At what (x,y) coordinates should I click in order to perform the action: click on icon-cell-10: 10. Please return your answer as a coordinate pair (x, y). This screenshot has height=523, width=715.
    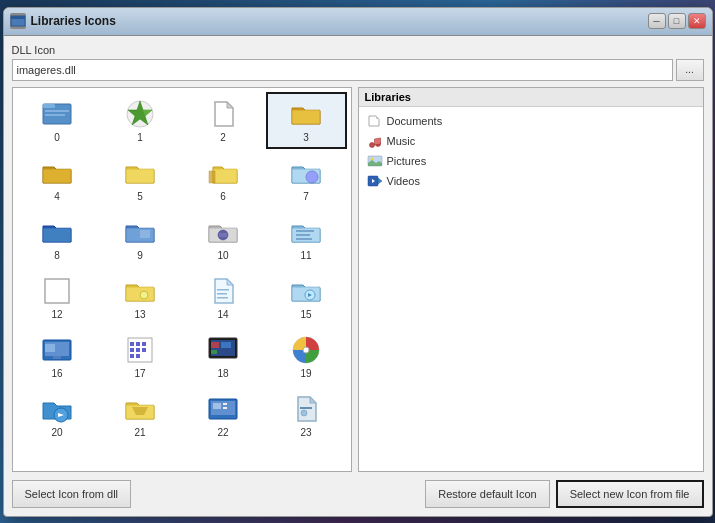
    Looking at the image, I should click on (224, 238).